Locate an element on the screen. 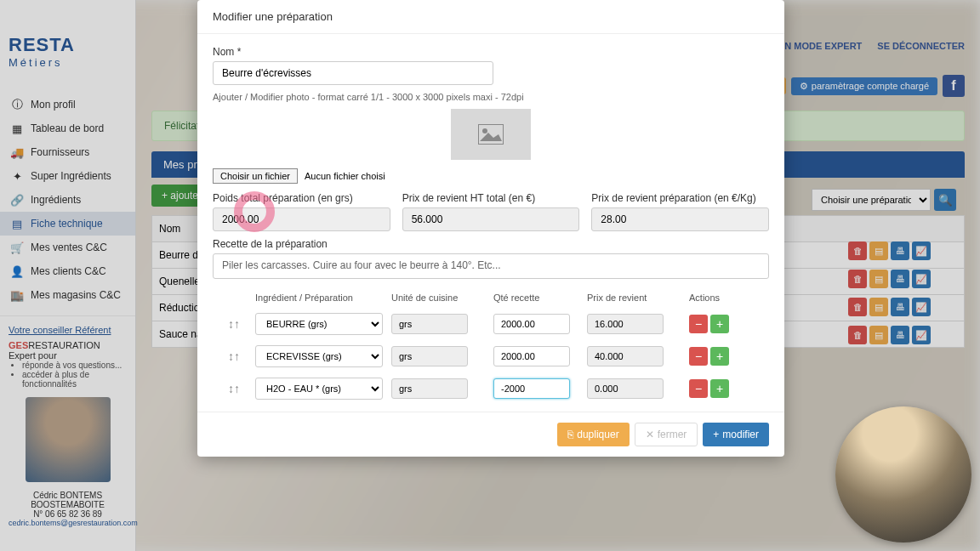 The image size is (980, 551). close-icon: ✕ is located at coordinates (650, 435).